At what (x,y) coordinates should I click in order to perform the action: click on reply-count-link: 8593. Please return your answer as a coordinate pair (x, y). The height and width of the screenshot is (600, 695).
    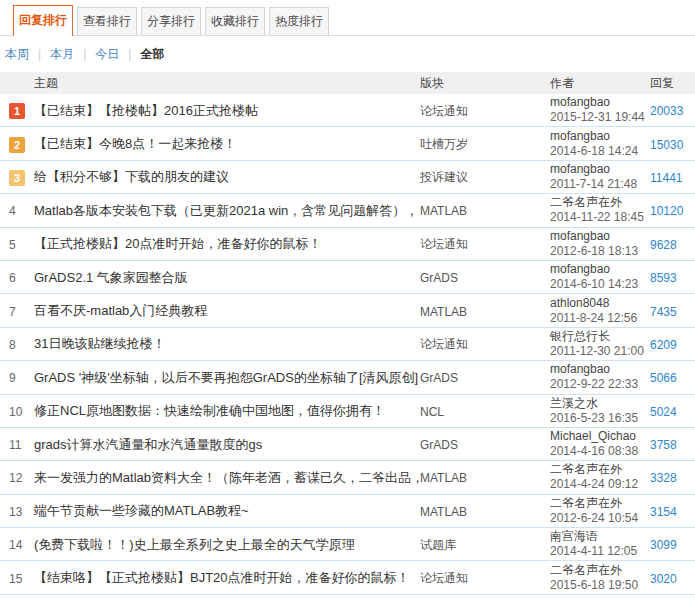
    Looking at the image, I should click on (664, 278).